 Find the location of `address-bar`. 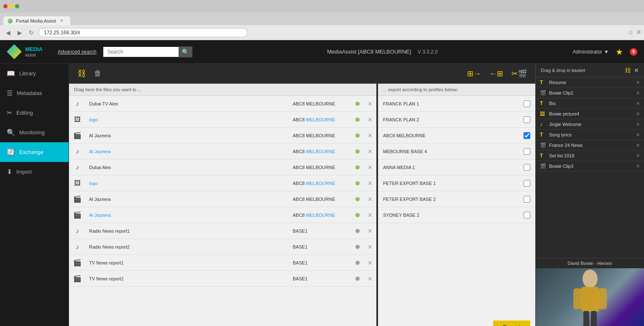

address-bar is located at coordinates (143, 33).